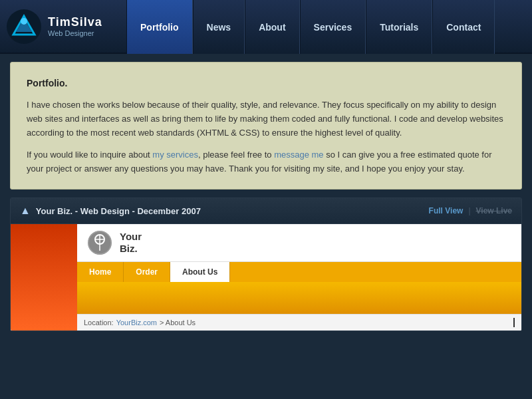  What do you see at coordinates (225, 211) in the screenshot?
I see `item-title-area: ▲ Your Biz. - Web Design - December 2007` at bounding box center [225, 211].